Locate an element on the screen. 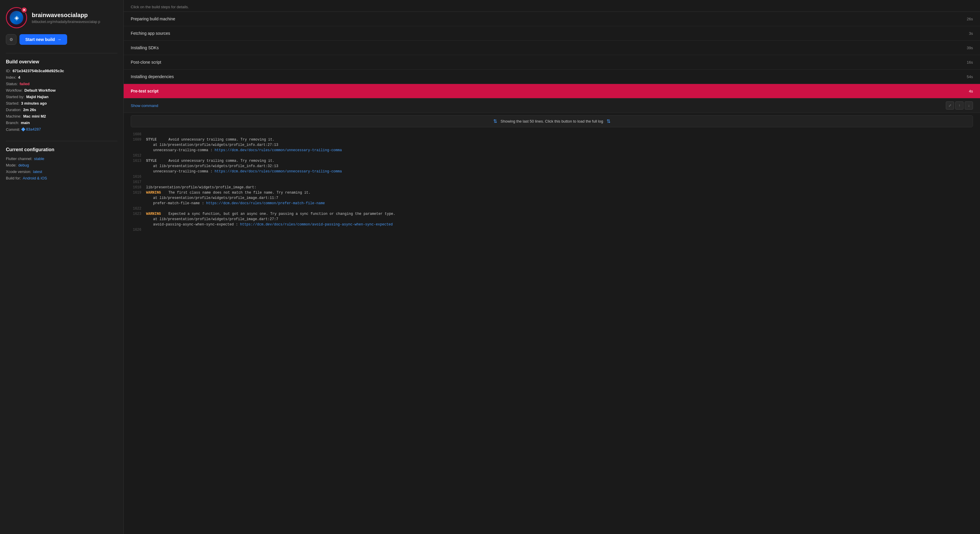 Image resolution: width=980 pixels, height=534 pixels. log-line-text: avoid-passing-async-when-sync-expected :… is located at coordinates (563, 225).